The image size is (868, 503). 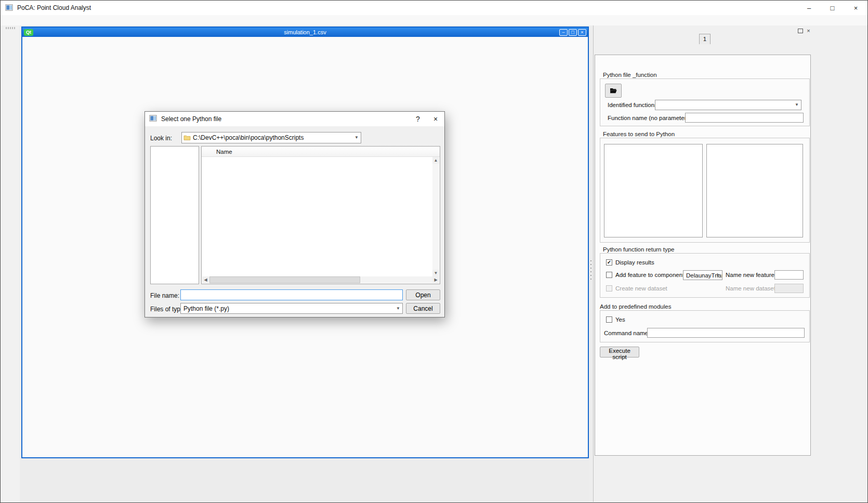 What do you see at coordinates (225, 152) in the screenshot?
I see `name-column-header: Name` at bounding box center [225, 152].